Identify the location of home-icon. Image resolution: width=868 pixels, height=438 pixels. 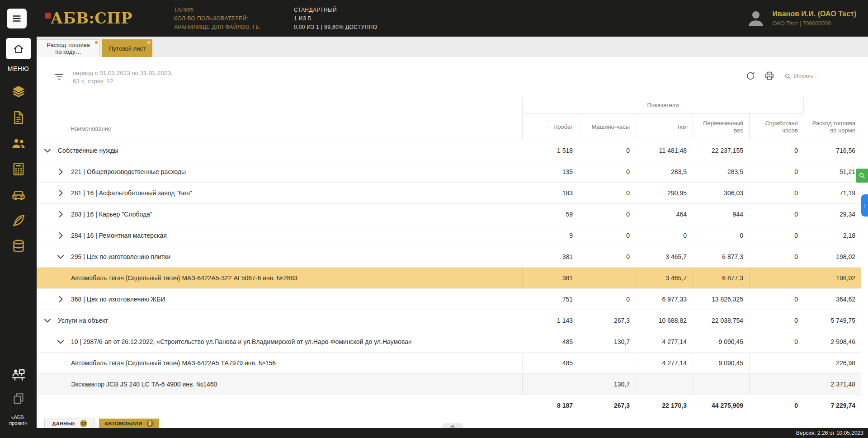
(19, 49).